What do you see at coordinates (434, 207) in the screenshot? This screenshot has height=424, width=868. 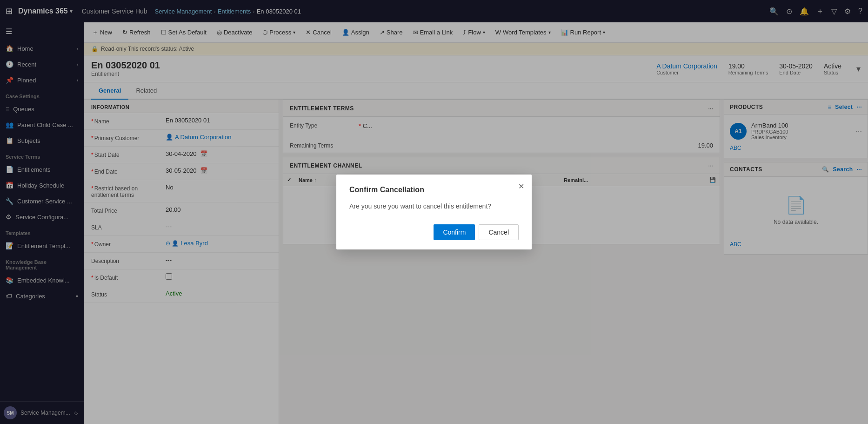 I see `dialog-body: Are you sure you want to cancel this ent…` at bounding box center [434, 207].